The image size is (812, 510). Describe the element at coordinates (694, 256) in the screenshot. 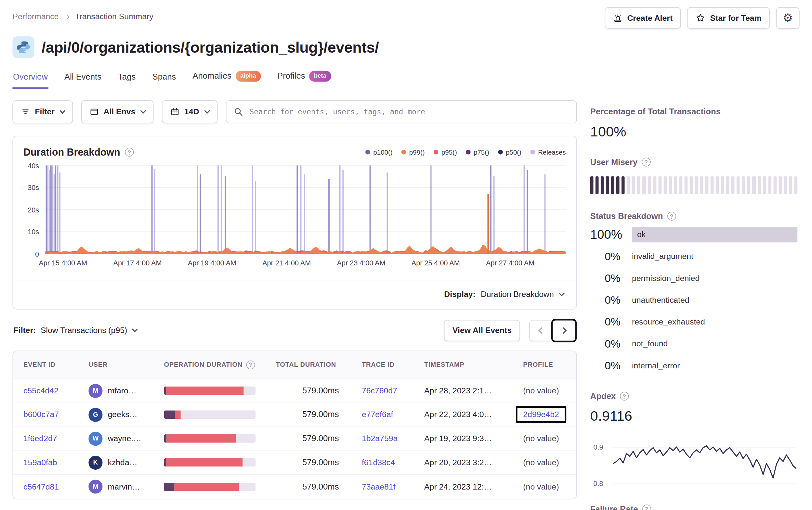

I see `status-row-invalid_argument: 0%invalid_argument` at that location.